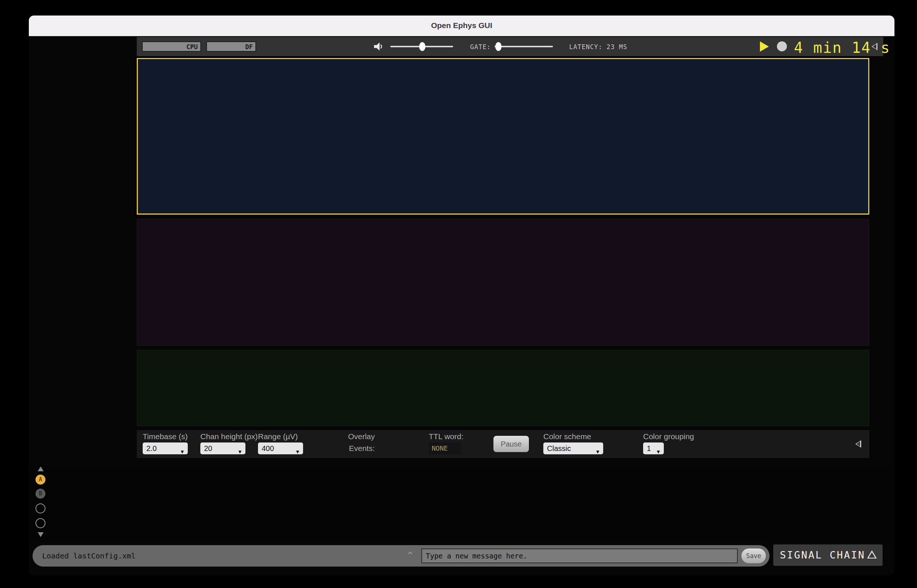 Image resolution: width=917 pixels, height=588 pixels. What do you see at coordinates (462, 556) in the screenshot?
I see `status-bar: Loaded lastConfig.xml ⌃ Type a new messa…` at bounding box center [462, 556].